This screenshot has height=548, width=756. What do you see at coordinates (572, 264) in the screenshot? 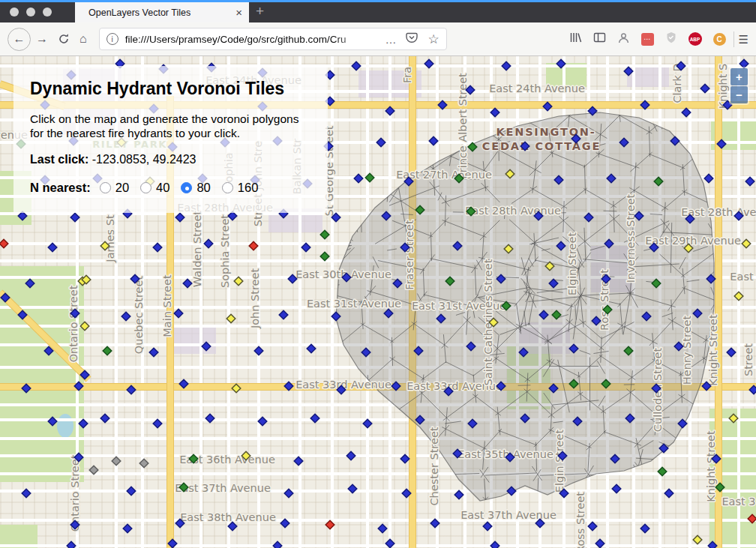
I see `street-label: Elgin Street` at bounding box center [572, 264].